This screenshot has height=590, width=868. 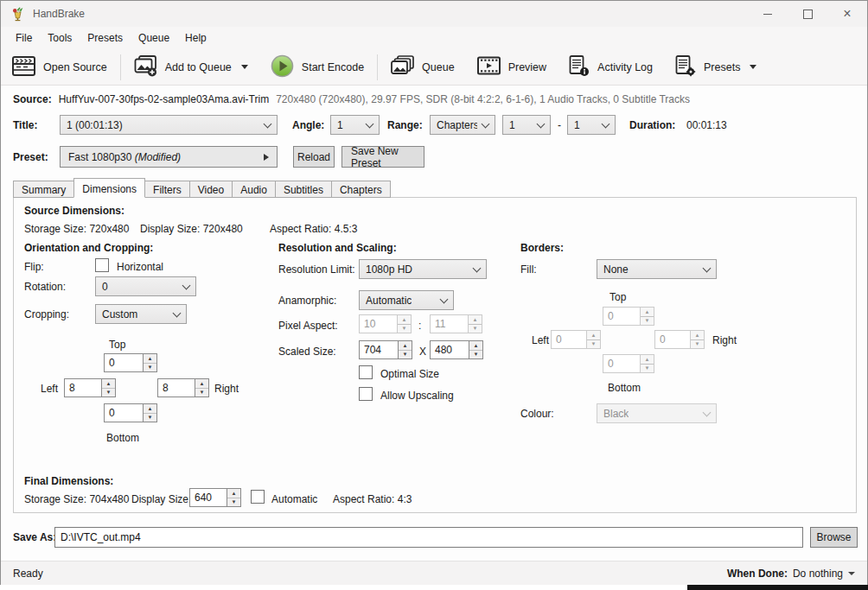 I want to click on when-done-dropdown: When Done: Do nothing, so click(x=797, y=574).